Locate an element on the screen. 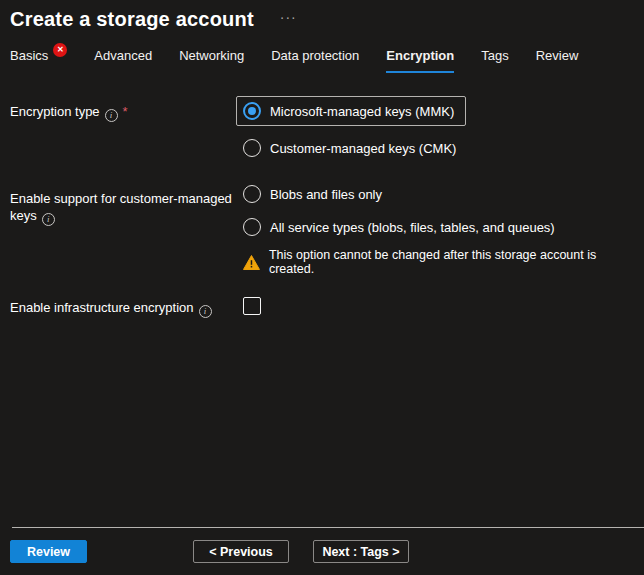  tab-basics: Basics is located at coordinates (38, 60).